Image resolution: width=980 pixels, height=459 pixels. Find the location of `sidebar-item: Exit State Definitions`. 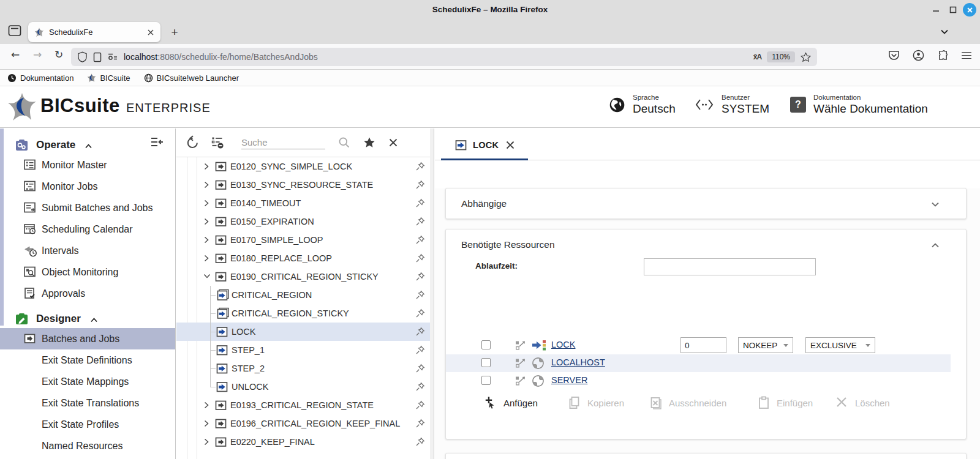

sidebar-item: Exit State Definitions is located at coordinates (88, 360).